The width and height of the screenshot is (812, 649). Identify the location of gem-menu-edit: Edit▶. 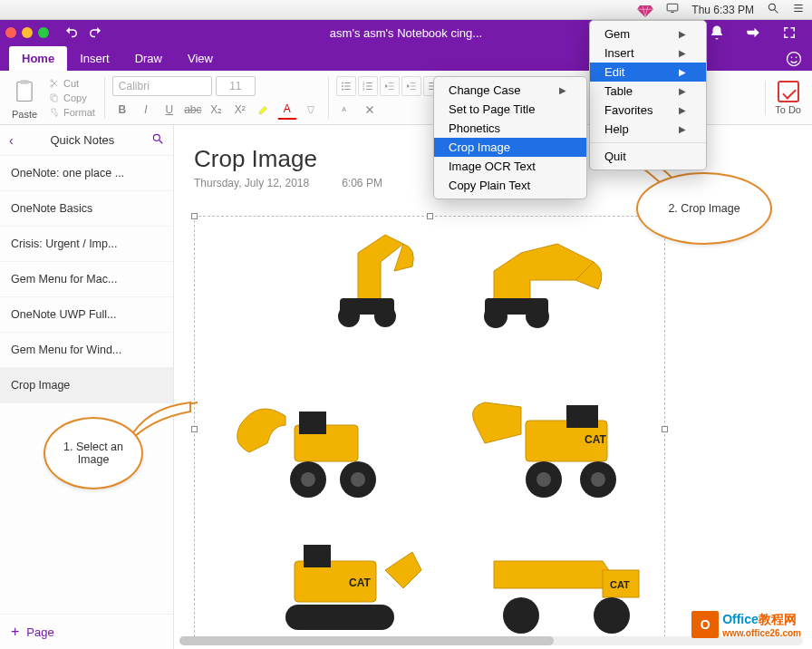
(648, 73).